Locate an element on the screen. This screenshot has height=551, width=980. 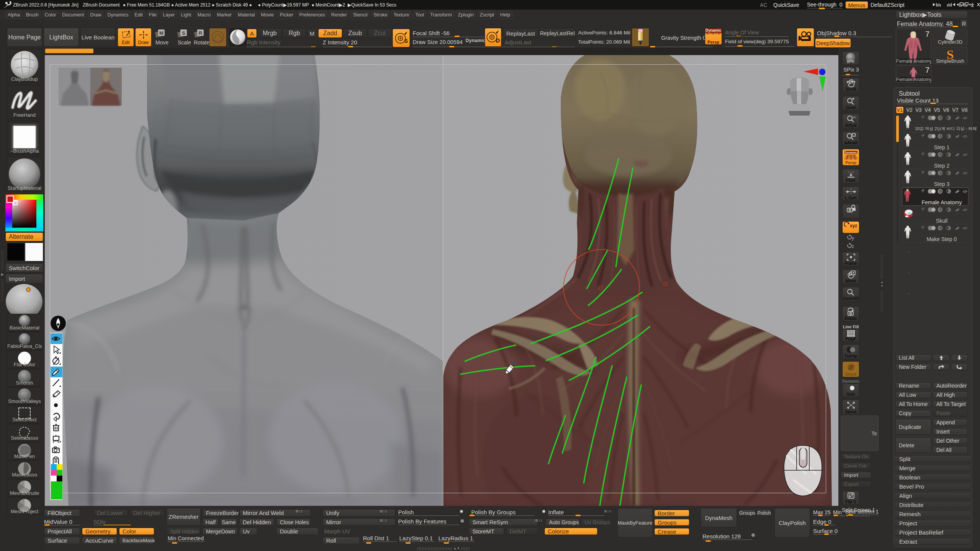
svg-text: x1 is located at coordinates (854, 117).